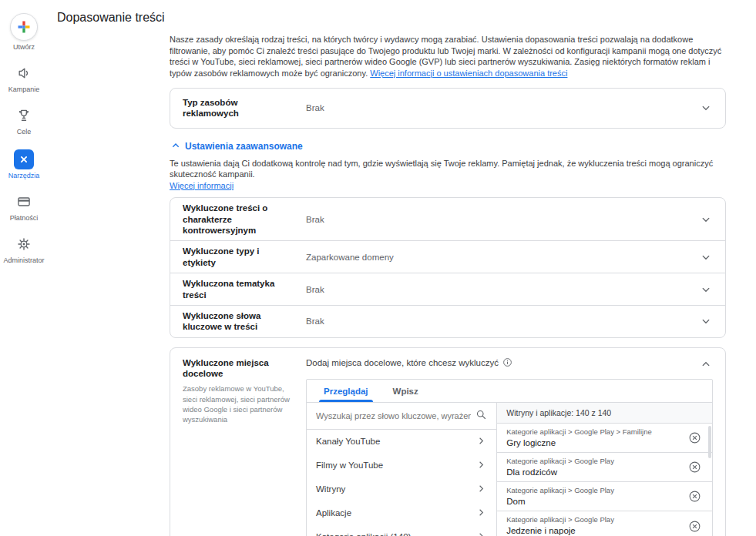 The width and height of the screenshot is (756, 536). Describe the element at coordinates (24, 122) in the screenshot. I see `sidebar-item-cele: Cele` at that location.